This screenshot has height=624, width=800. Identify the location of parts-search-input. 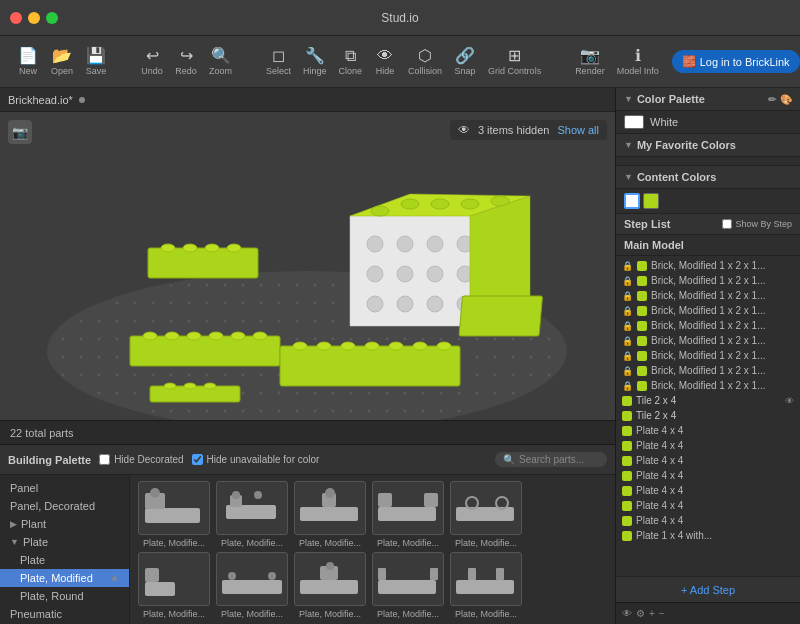
(559, 460).